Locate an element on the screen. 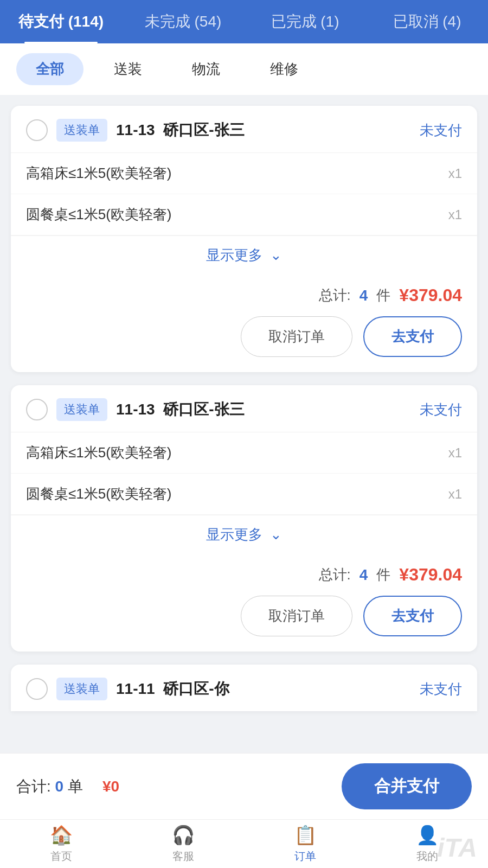 The image size is (488, 868). nav-service-label: 客服 is located at coordinates (183, 856).